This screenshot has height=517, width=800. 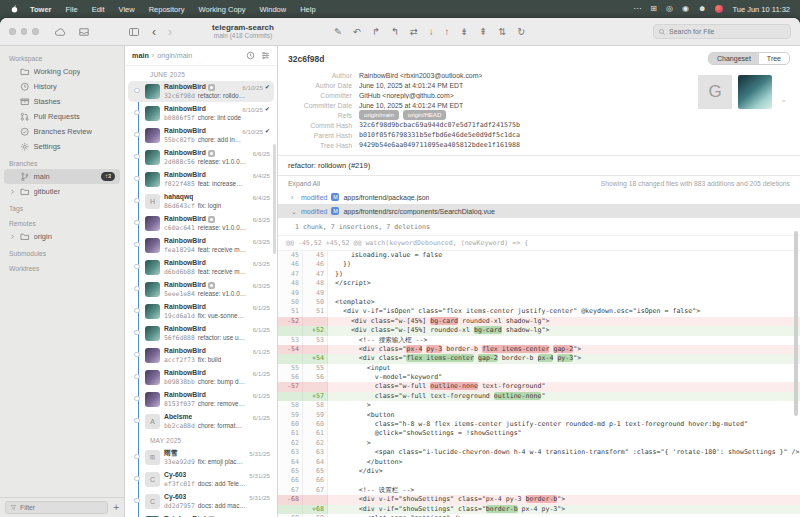 I want to click on diff-line: 6363 <span class="i-lucide-chevron-down …, so click(x=539, y=452).